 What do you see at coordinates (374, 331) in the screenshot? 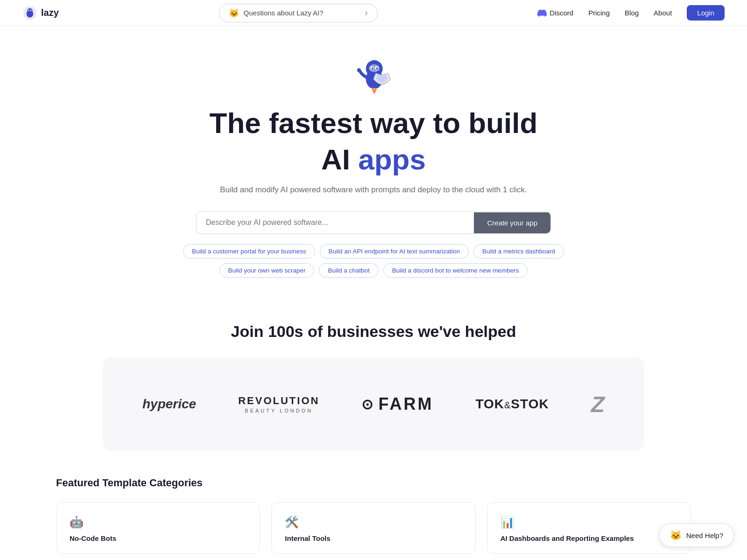
I see `join-title: Join 100s of businesses we've helped` at bounding box center [374, 331].